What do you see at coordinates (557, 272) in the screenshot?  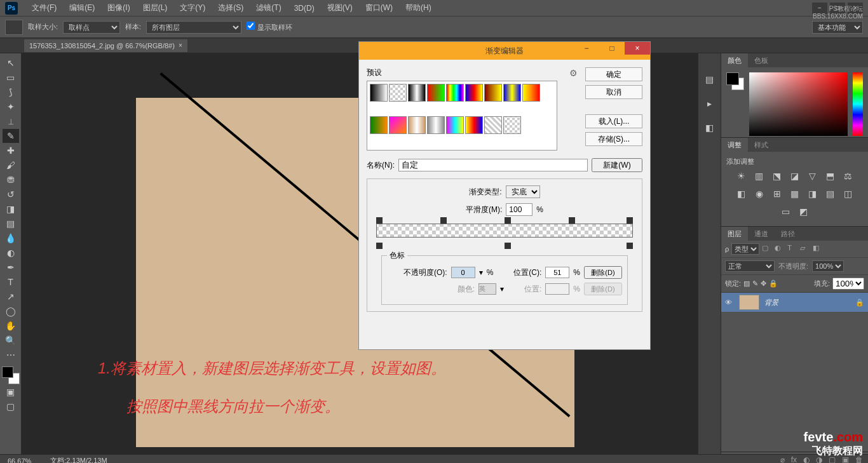 I see `stop-position-input` at bounding box center [557, 272].